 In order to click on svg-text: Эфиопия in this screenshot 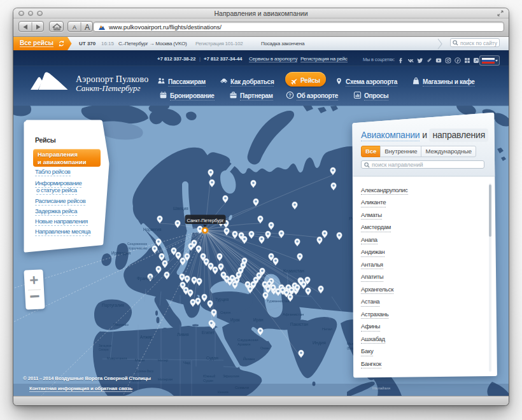, I will do `click(231, 376)`.